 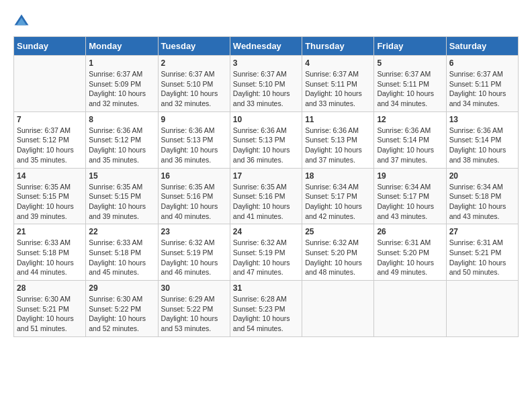 I want to click on day-info: Sunrise: 6:28 AM Sunset: 5:23 PM Dayligh…, so click(x=266, y=314).